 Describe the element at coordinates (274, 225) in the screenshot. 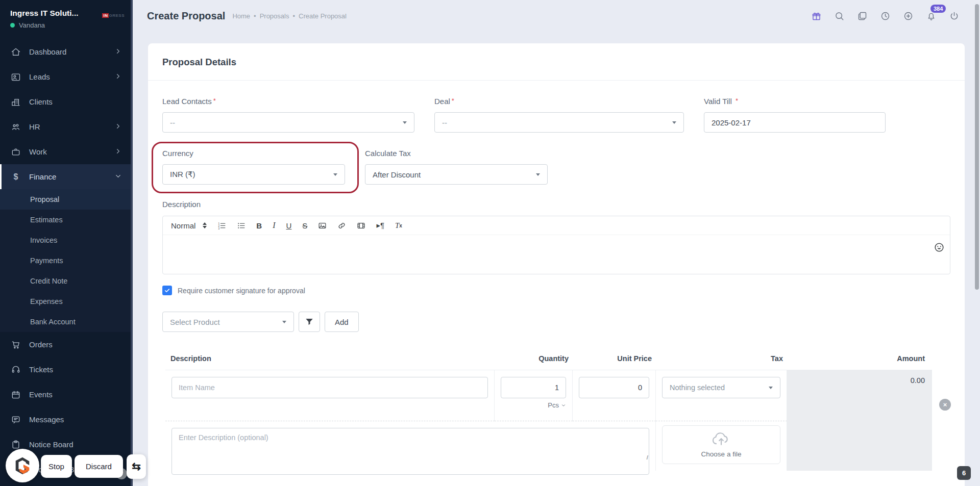

I see `italic-button: I` at that location.